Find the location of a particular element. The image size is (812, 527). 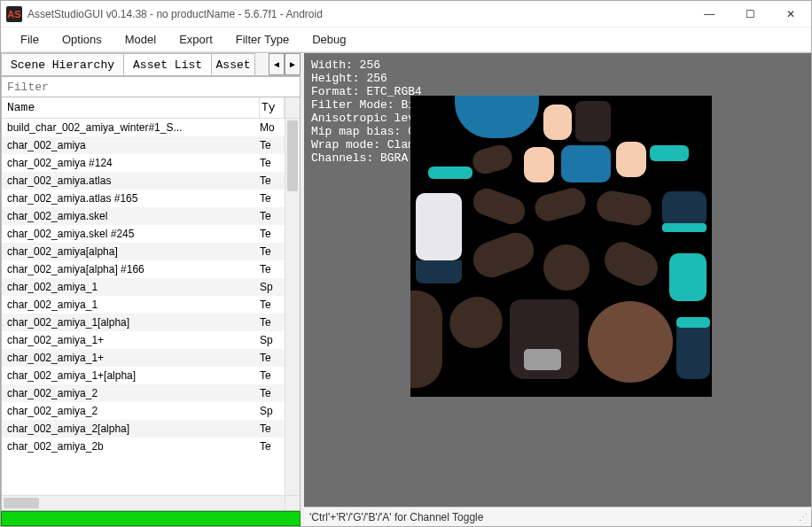

title-bar: AS AssetStudioGUI v0.14.38 - no productN… is located at coordinates (406, 14).